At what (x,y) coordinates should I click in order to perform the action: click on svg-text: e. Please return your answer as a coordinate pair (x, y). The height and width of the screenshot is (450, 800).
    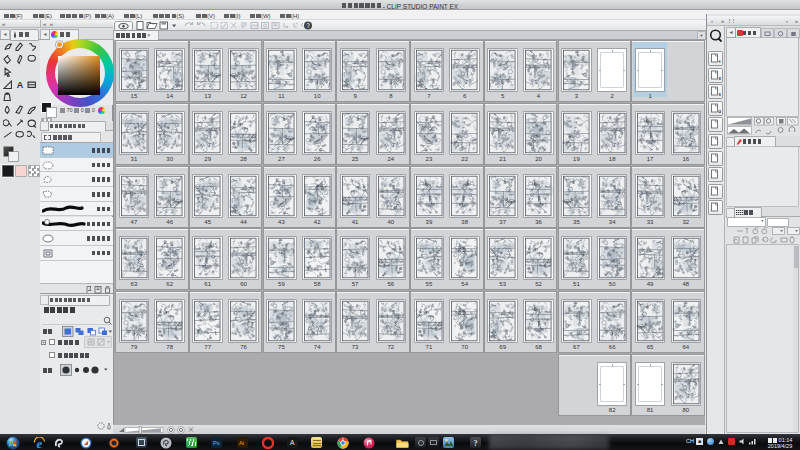
    Looking at the image, I should click on (40, 444).